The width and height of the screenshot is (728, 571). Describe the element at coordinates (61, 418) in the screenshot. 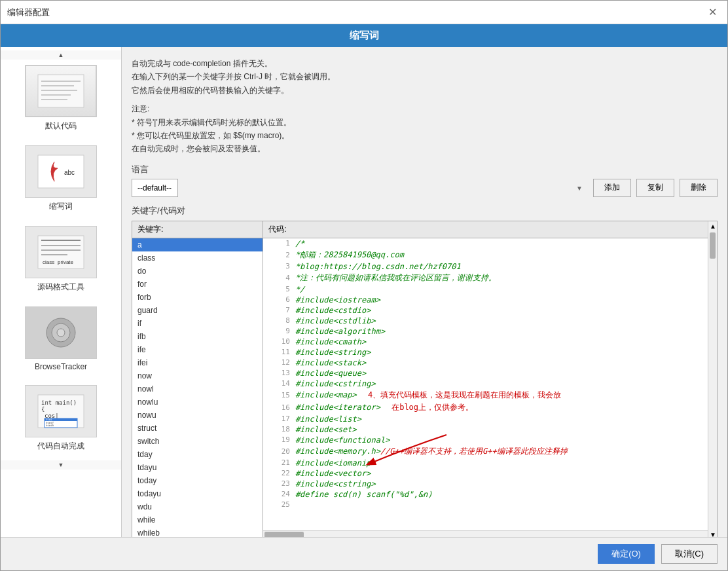

I see `sidebar-item-autocomplete: int main() { cos| ⊙cos ⊙cosf ⊙cosh 代码自动完…` at that location.